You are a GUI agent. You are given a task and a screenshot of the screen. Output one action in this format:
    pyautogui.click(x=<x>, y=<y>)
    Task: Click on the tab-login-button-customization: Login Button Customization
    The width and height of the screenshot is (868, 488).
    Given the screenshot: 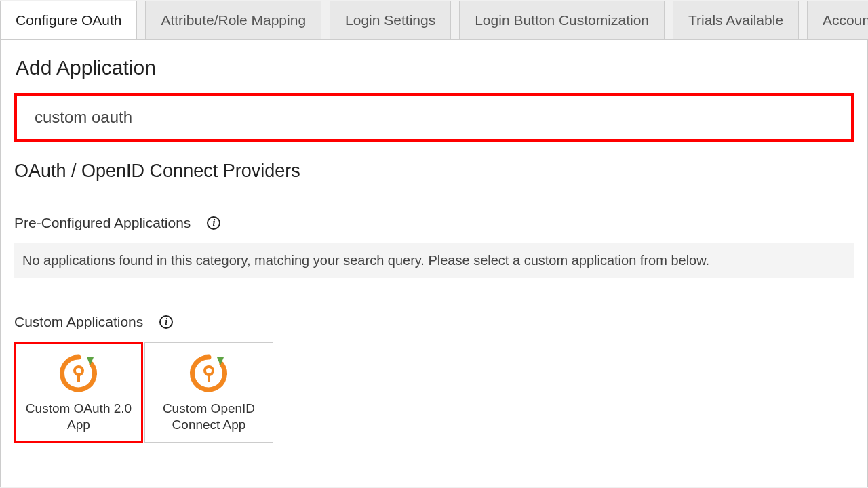 What is the action you would take?
    pyautogui.click(x=561, y=20)
    